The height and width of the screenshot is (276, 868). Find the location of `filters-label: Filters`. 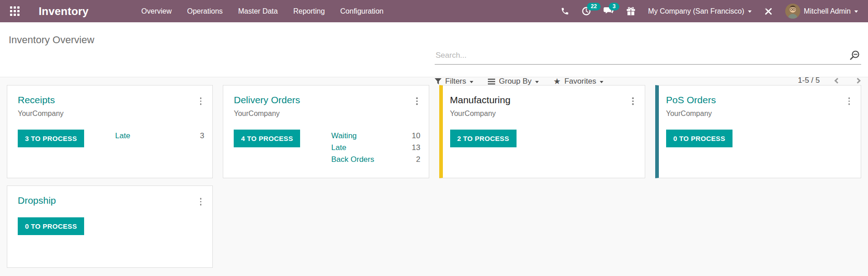

filters-label: Filters is located at coordinates (456, 81).